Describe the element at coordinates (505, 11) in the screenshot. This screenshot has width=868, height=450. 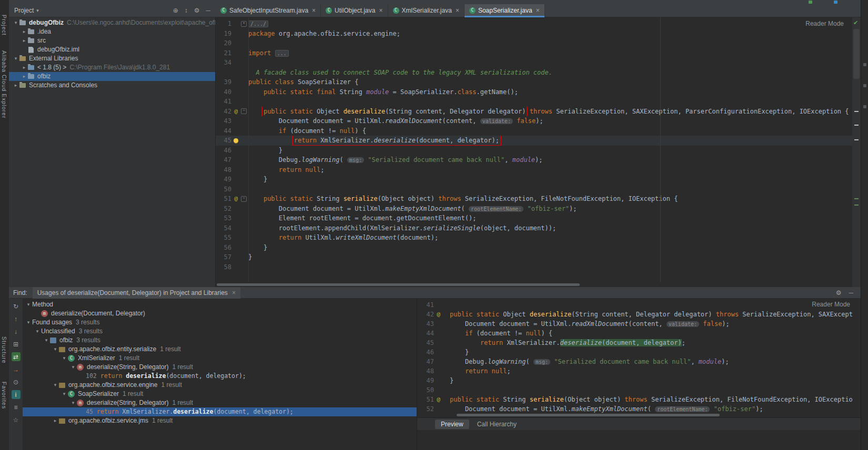
I see `tab-soapserializer-java: CSoapSerializer.java×` at that location.